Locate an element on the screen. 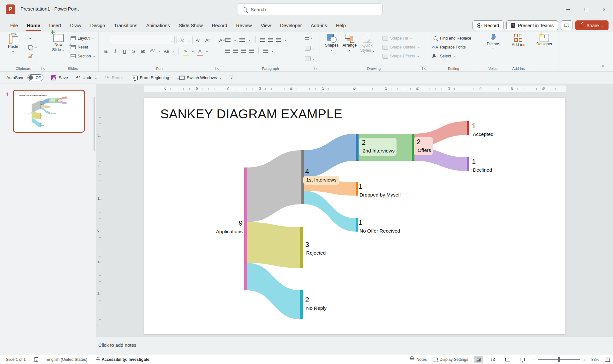  align-right-icon is located at coordinates (243, 51).